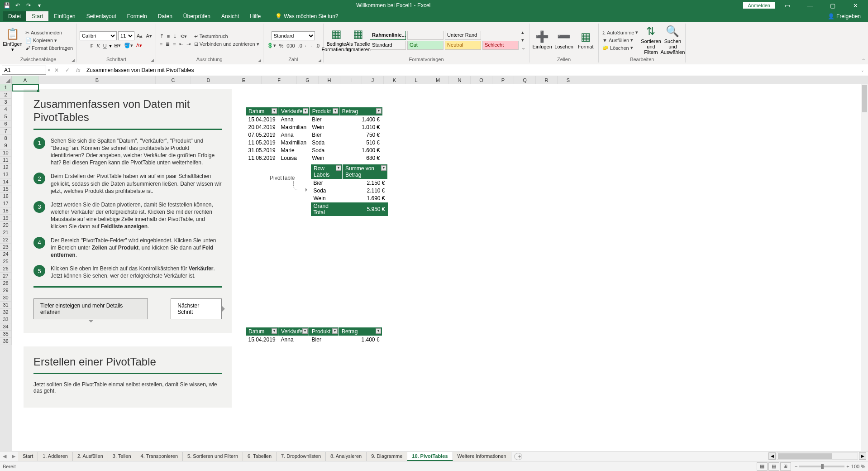 Image resolution: width=868 pixels, height=471 pixels. I want to click on increase-font-icon: A▴, so click(139, 36).